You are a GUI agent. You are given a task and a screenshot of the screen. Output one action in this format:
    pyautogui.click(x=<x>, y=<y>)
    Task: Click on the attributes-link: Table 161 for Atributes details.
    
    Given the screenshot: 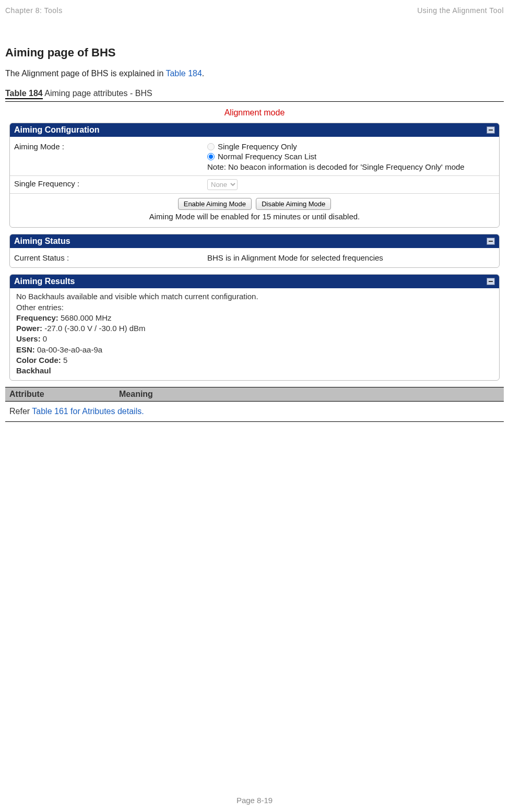 What is the action you would take?
    pyautogui.click(x=88, y=411)
    